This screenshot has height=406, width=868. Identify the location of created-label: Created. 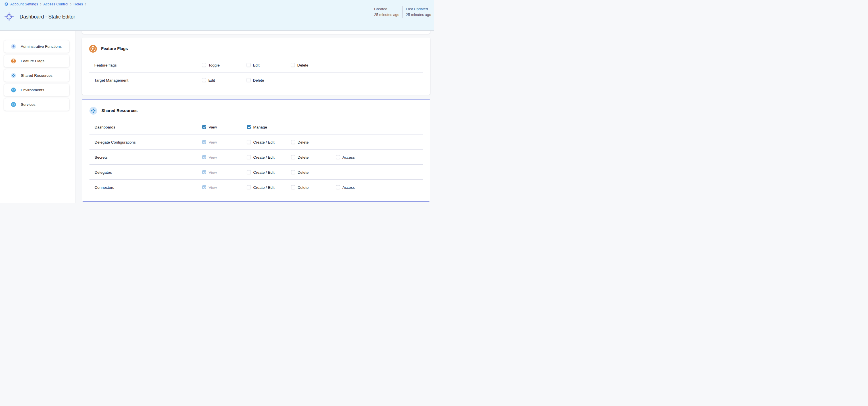
(387, 9).